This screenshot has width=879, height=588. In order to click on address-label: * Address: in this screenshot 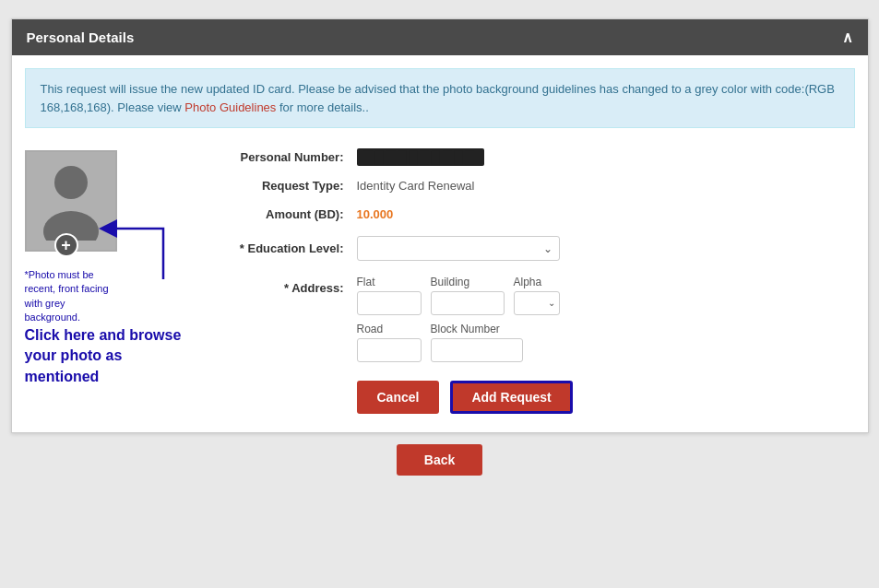, I will do `click(283, 286)`.